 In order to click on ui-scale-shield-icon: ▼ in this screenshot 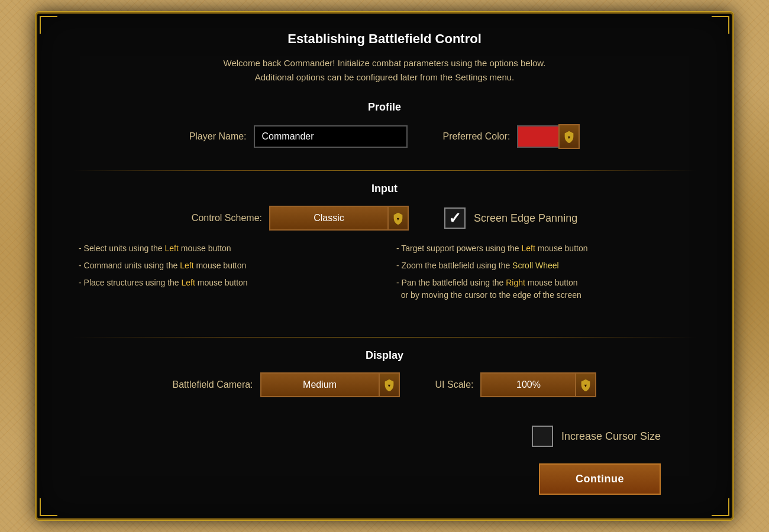, I will do `click(586, 385)`.